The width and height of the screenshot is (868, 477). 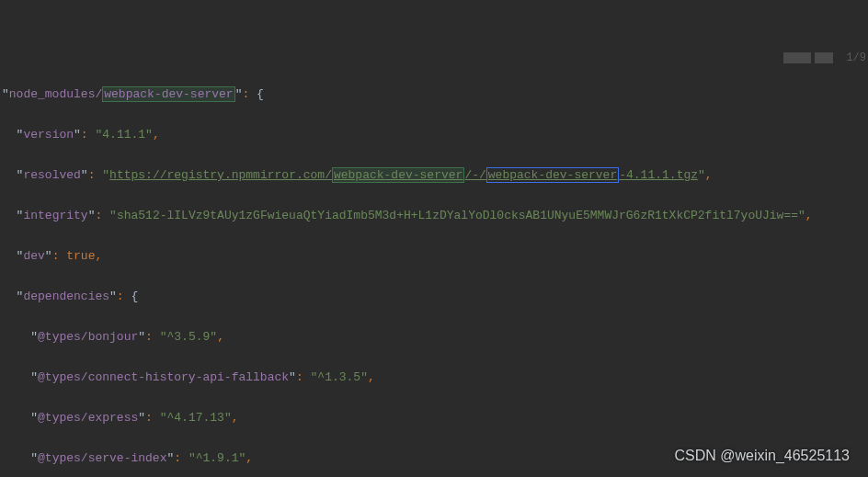 What do you see at coordinates (434, 216) in the screenshot?
I see `json-line-integrity: "integrity": "sha512-lILVz9tAUy1zGFwieua…` at bounding box center [434, 216].